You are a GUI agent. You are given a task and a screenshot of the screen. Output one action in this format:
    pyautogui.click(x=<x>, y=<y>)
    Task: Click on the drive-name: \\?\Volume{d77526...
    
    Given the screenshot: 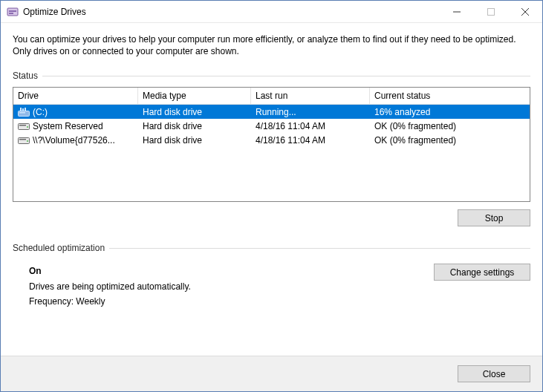 What is the action you would take?
    pyautogui.click(x=74, y=140)
    